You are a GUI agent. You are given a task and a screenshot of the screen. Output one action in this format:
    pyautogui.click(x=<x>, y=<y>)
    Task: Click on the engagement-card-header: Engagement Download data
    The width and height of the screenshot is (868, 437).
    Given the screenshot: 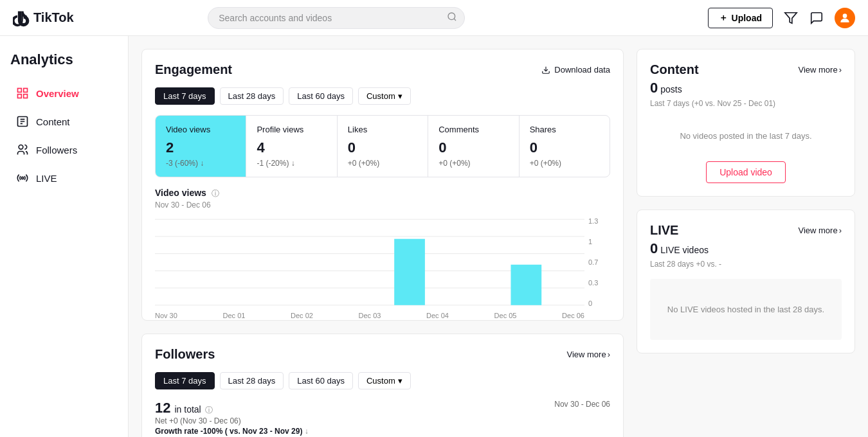 What is the action you would take?
    pyautogui.click(x=383, y=69)
    